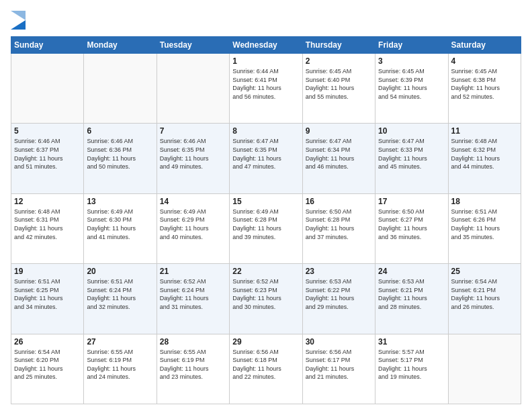 This screenshot has height=411, width=532. I want to click on calendar-day-cell: 15Sunrise: 6:49 AM Sunset: 6:28 PM Dayli…, so click(266, 228).